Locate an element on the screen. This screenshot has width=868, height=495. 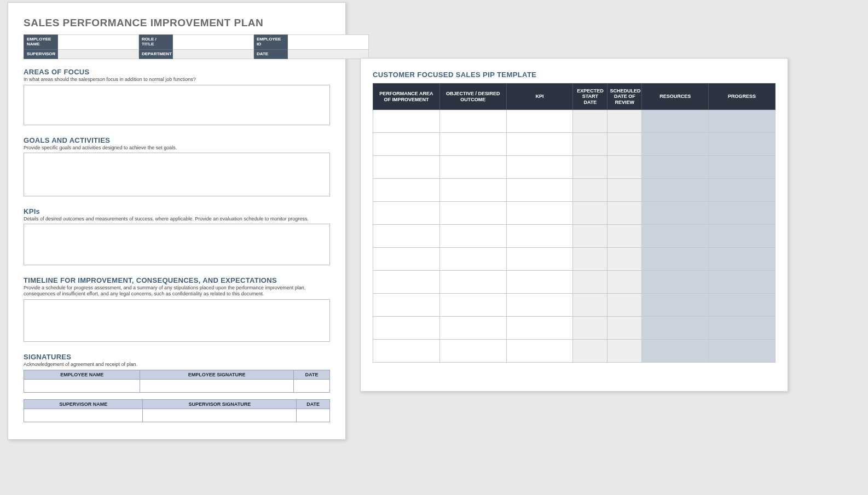
label-date: DATE is located at coordinates (271, 54).